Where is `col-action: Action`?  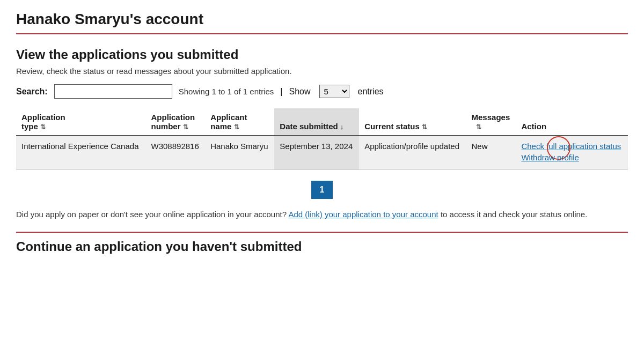 col-action: Action is located at coordinates (572, 122).